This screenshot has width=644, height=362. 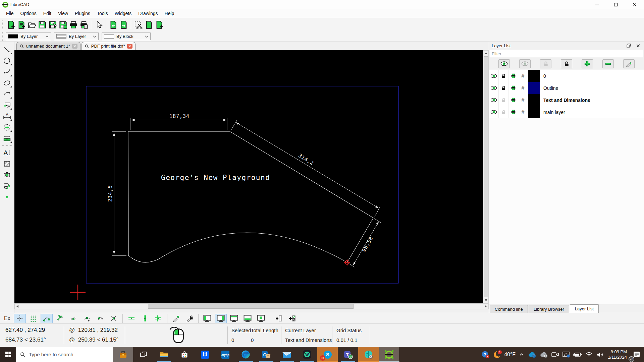 I want to click on dock-tab-layer-list: Layer List, so click(x=584, y=308).